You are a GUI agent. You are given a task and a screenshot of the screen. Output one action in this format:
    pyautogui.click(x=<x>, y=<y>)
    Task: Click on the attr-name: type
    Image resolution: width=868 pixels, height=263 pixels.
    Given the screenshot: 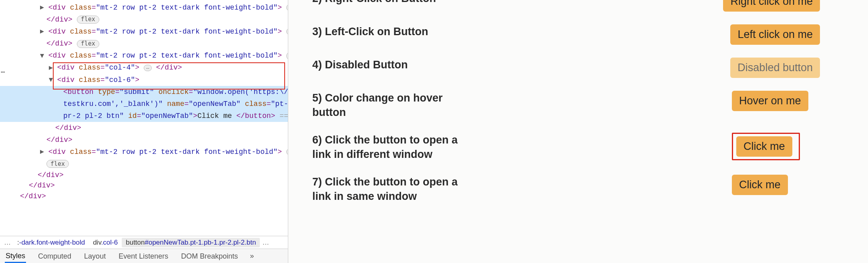 What is the action you would take?
    pyautogui.click(x=106, y=92)
    